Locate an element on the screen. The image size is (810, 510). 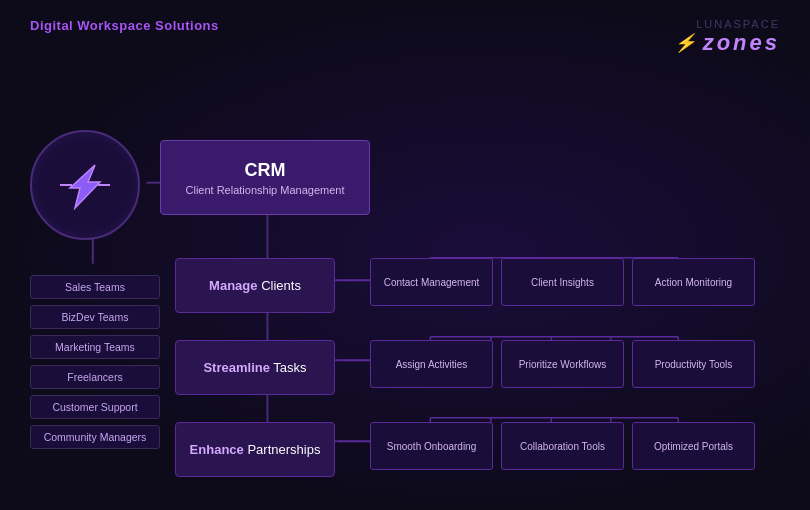
team-item: Community Managers is located at coordinates (95, 437).